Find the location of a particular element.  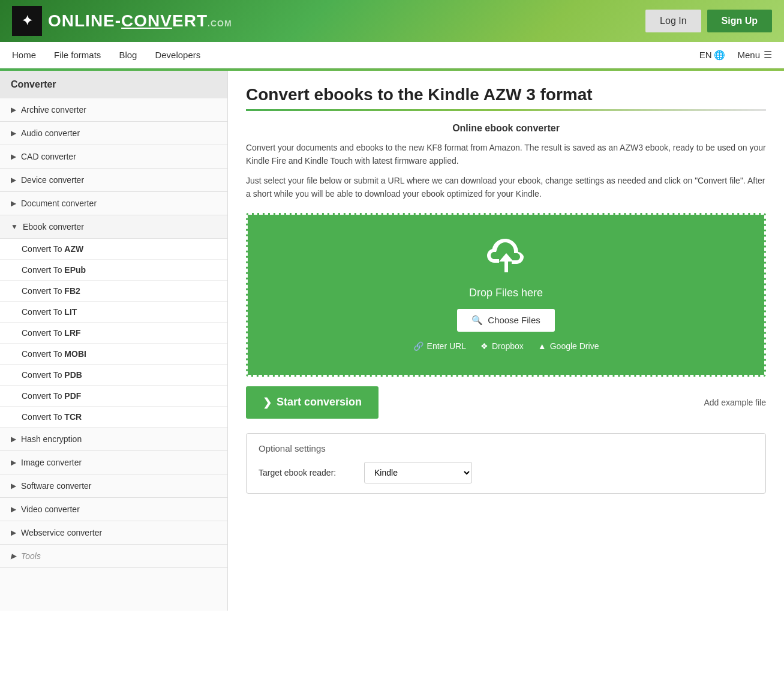

sidebar-item-software-converter: ▶ Software converter is located at coordinates (114, 486).